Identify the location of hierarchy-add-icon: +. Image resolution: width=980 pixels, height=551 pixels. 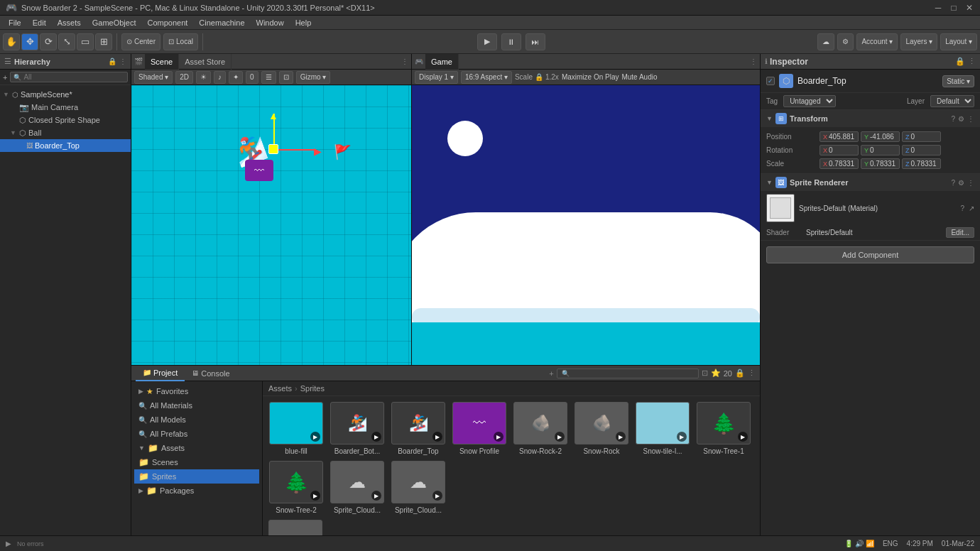
(5, 77).